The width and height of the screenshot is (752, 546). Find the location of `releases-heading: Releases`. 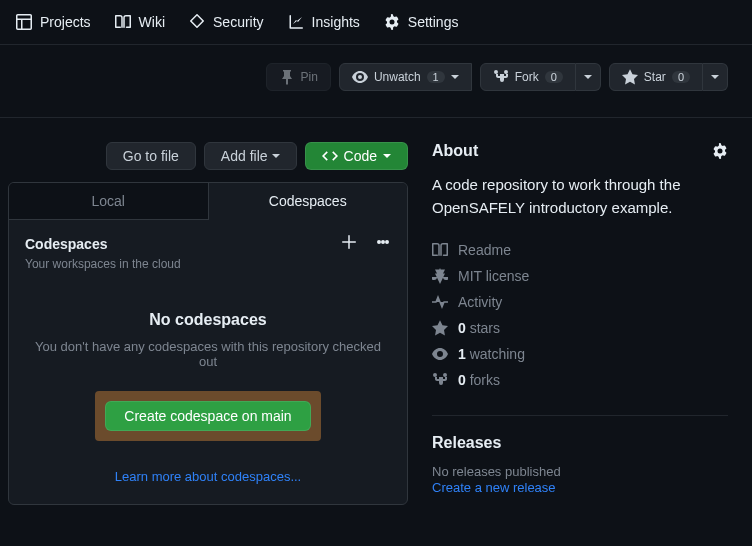

releases-heading: Releases is located at coordinates (580, 443).